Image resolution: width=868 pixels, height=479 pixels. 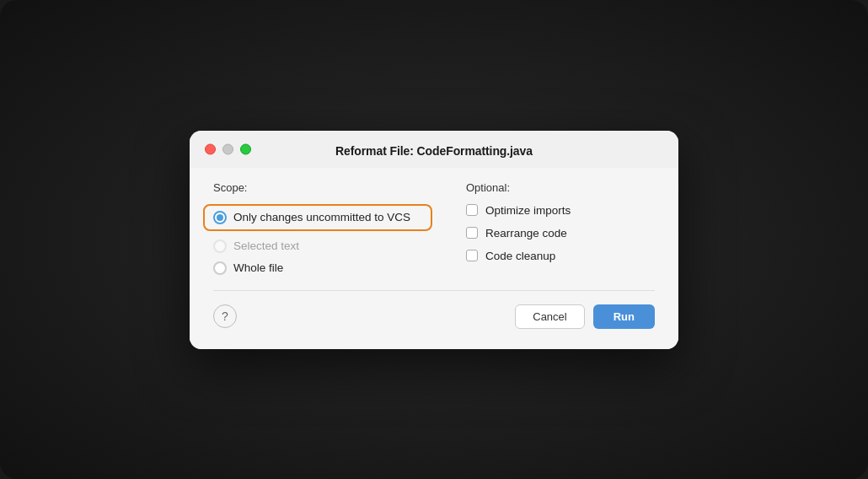 I want to click on scope-label: Scope:, so click(x=323, y=187).